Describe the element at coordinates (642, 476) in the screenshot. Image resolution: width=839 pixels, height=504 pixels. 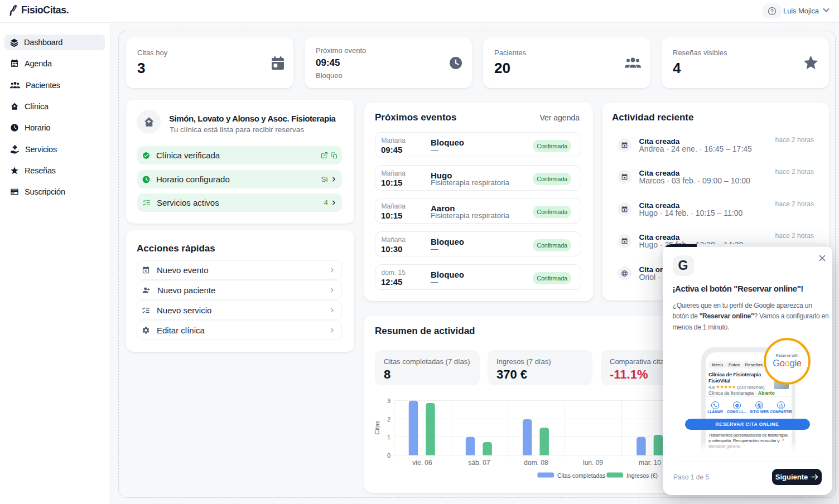
I see `svg-text: Ingresos (€)` at that location.